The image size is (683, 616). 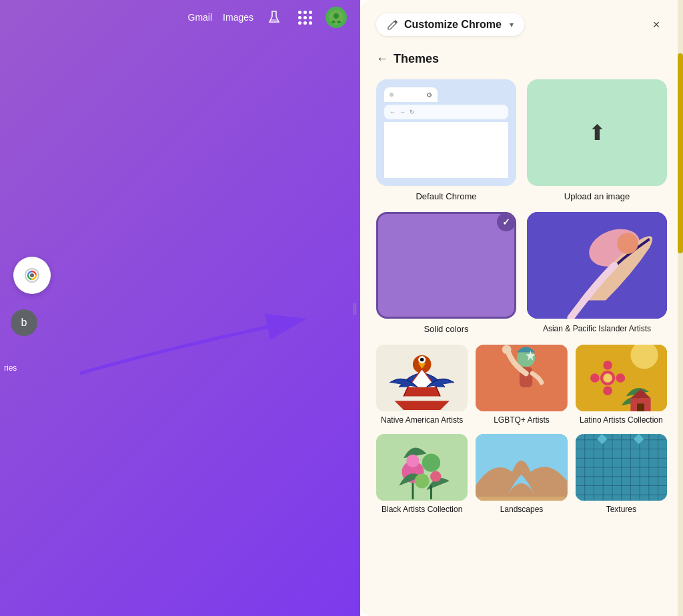 What do you see at coordinates (446, 196) in the screenshot?
I see `theme-label-default: Default Chrome` at bounding box center [446, 196].